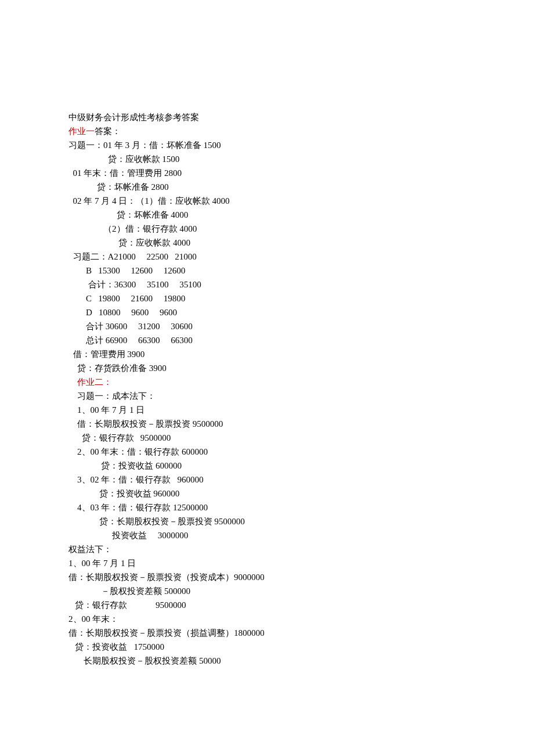 The height and width of the screenshot is (756, 534). What do you see at coordinates (267, 507) in the screenshot?
I see `hw2-line: 4、03 年：借：银行存款 12500000` at bounding box center [267, 507].